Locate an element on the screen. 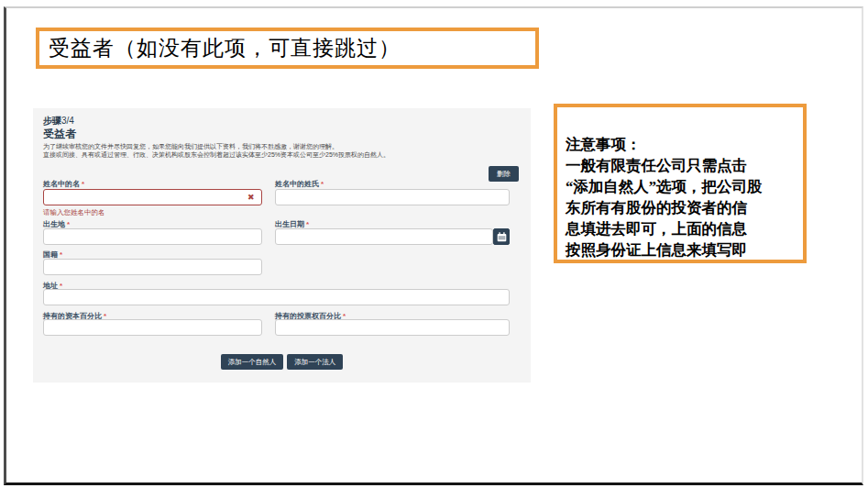 This screenshot has height=488, width=868. first-name-label: 姓名中的名* is located at coordinates (152, 183).